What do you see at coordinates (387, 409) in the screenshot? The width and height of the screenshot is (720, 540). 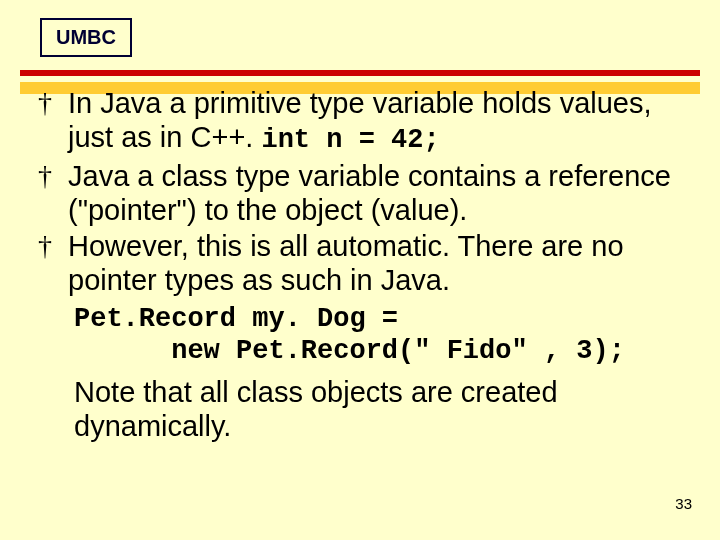 I see `closing-note: Note that all class objects are created …` at bounding box center [387, 409].